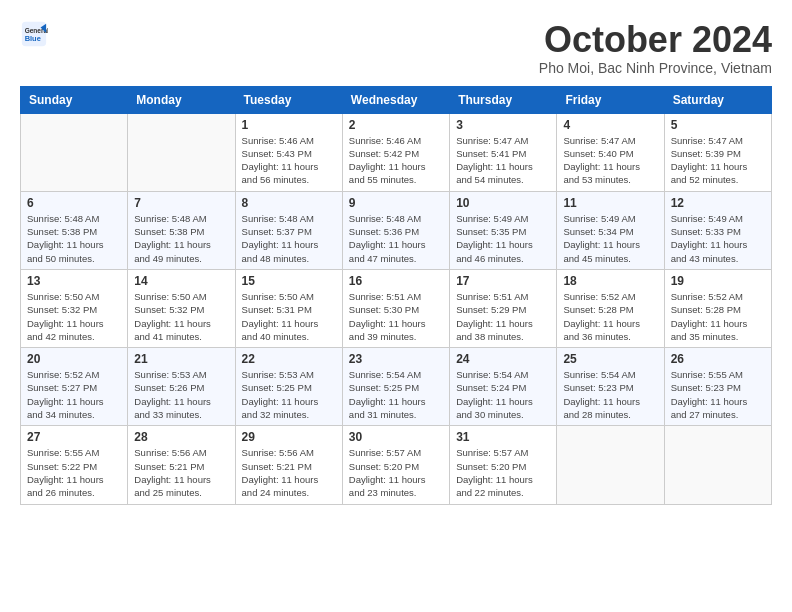  Describe the element at coordinates (610, 125) in the screenshot. I see `day-number: 4` at that location.